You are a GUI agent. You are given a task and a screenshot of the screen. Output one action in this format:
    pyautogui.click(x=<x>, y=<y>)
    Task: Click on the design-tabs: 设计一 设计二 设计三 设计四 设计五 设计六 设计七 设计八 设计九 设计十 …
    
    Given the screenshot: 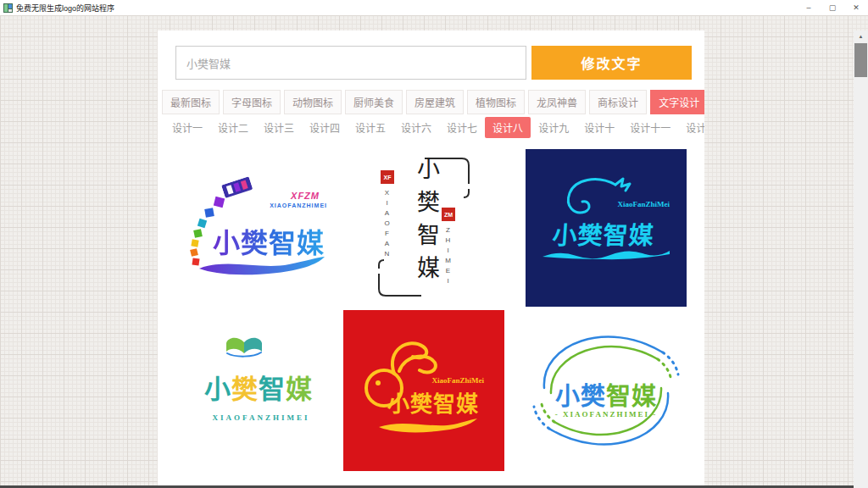 What is the action you would take?
    pyautogui.click(x=429, y=127)
    